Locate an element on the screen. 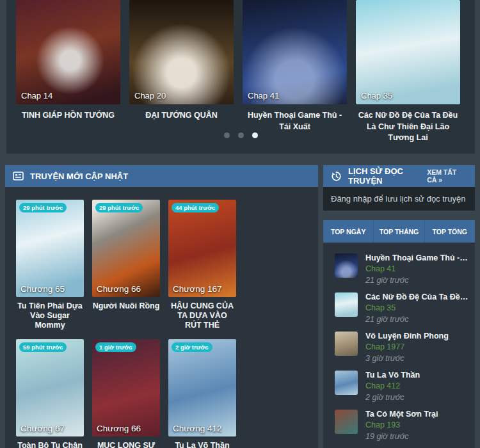 Image resolution: width=480 pixels, height=448 pixels. ranking-item-2: Các Nữ Đồ Đệ Của Ta Đều Là Chư... Chap 3… is located at coordinates (402, 308).